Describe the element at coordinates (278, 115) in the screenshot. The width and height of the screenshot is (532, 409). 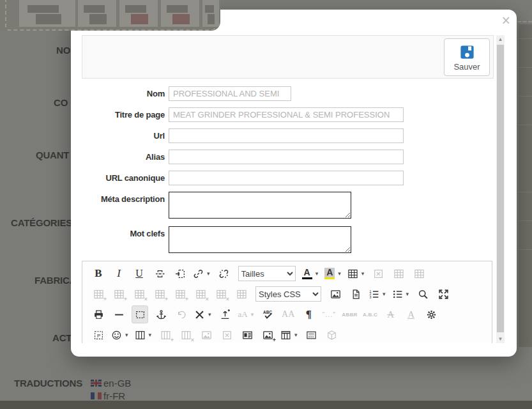
I see `form-row: Titre de page` at that location.